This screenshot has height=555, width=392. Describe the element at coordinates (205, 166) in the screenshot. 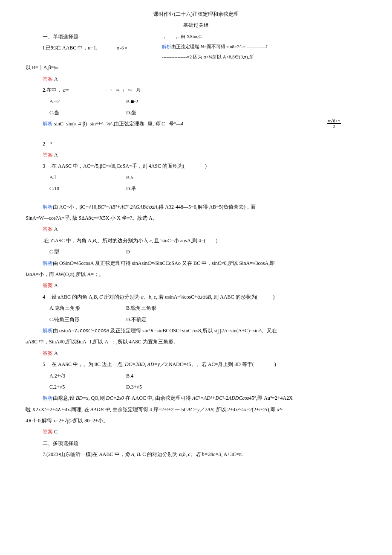

I see `q3-stem: 3 .在 AASC 中，AC=√5,βC=√iθ,CoSA=手，则 4ASC 的…` at that location.